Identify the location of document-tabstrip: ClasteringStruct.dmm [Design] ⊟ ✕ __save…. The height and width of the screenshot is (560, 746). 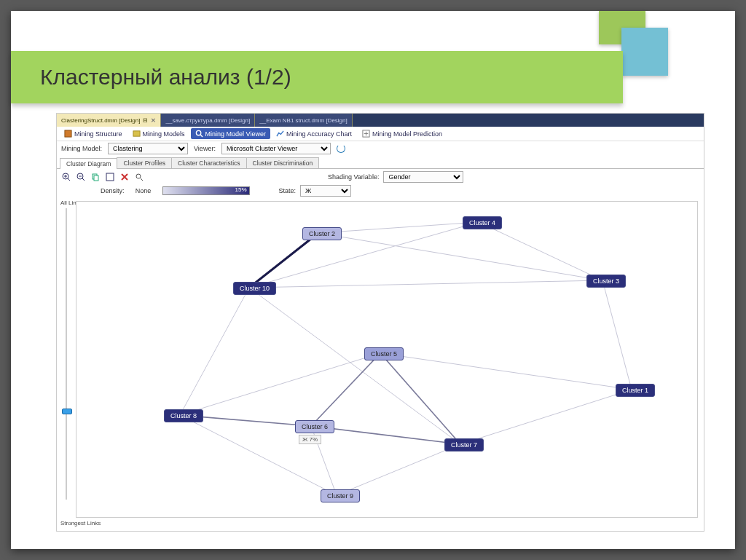
(380, 120).